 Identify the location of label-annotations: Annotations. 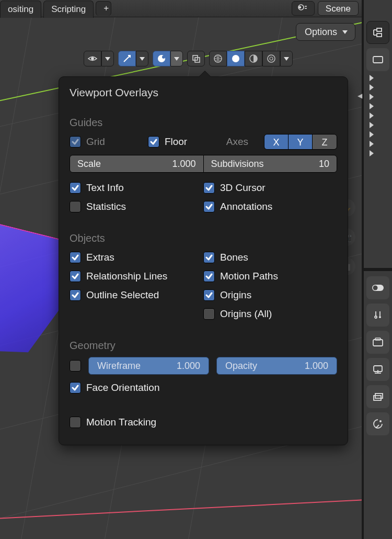
(246, 207).